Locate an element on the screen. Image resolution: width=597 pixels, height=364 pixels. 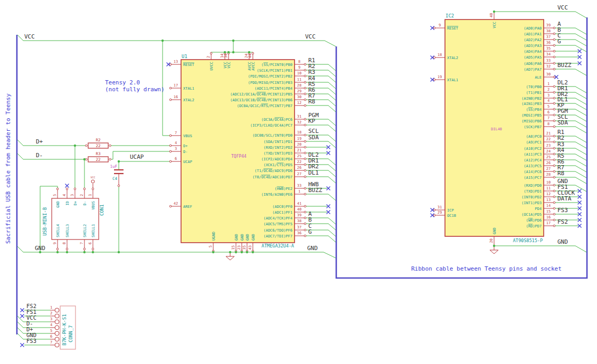
pin-name: (SS)PB4 is located at coordinates (534, 110).